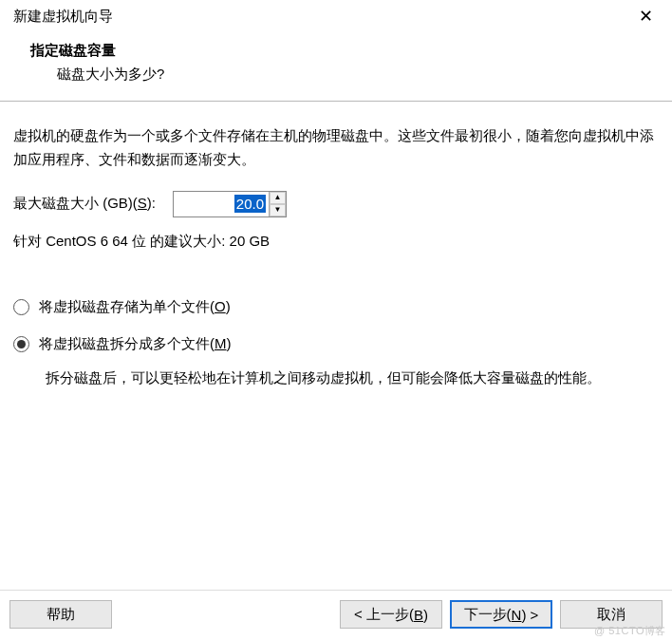 This screenshot has height=640, width=672. Describe the element at coordinates (21, 308) in the screenshot. I see `radio-single-file` at that location.